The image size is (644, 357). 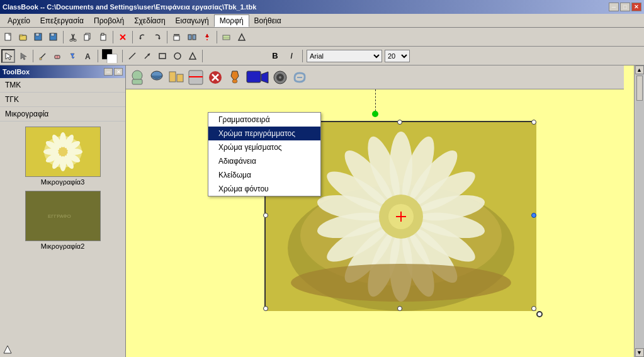 I want to click on dropdown-item-grammatoseira: Γραμματοσειρά, so click(x=264, y=120).